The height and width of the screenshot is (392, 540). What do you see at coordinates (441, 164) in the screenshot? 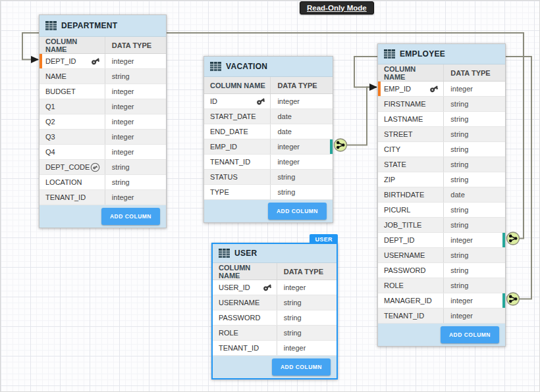
I see `column-row-state: STATEstring` at bounding box center [441, 164].